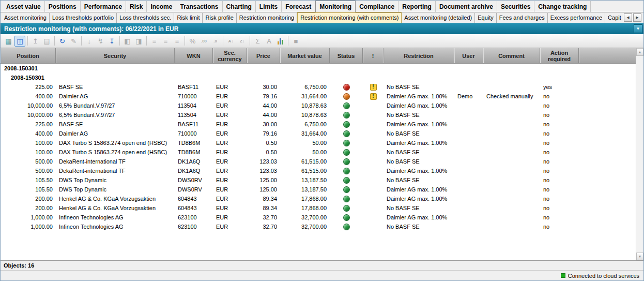 This screenshot has height=281, width=644. What do you see at coordinates (242, 41) in the screenshot?
I see `sort-za-icon: Z↓` at bounding box center [242, 41].